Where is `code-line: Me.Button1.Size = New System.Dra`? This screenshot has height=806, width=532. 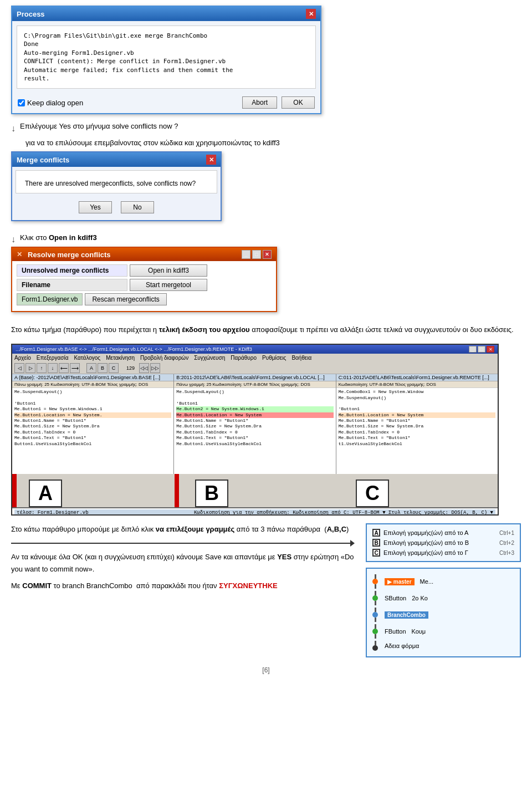
code-line: Me.Button1.Size = New System.Dra is located at coordinates (417, 426).